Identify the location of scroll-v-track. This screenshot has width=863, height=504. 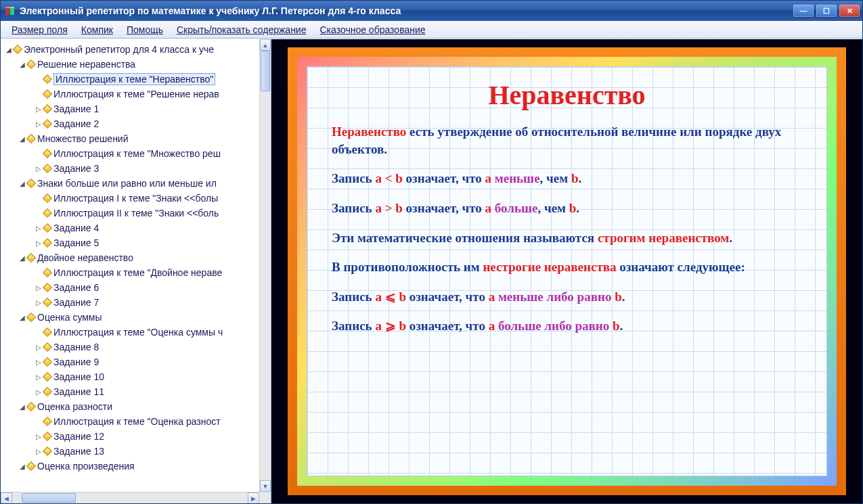
(265, 265).